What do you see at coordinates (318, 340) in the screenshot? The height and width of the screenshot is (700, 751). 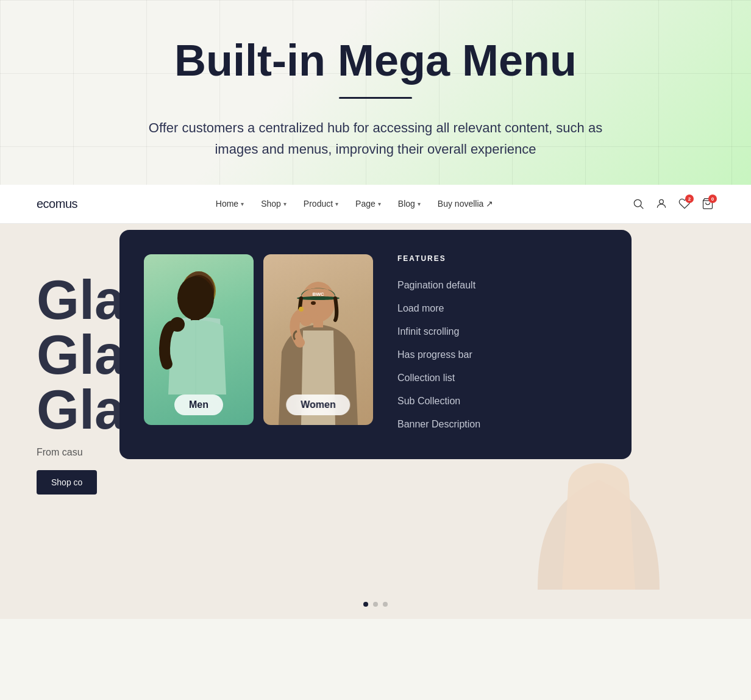 I see `menu-card-women: BWC Women` at bounding box center [318, 340].